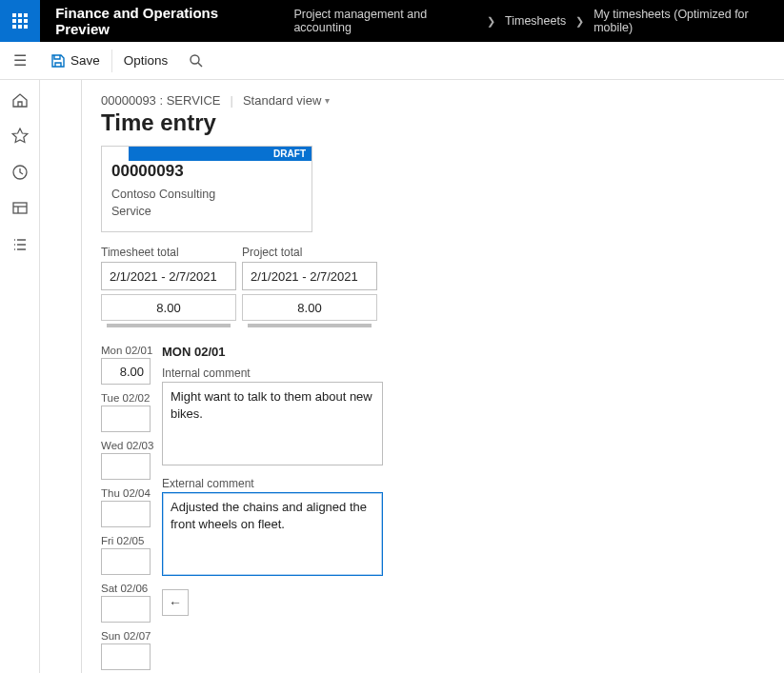 This screenshot has width=784, height=673. I want to click on record-context-line: 00000093 : SERVICE | Standard view ▾, so click(432, 101).